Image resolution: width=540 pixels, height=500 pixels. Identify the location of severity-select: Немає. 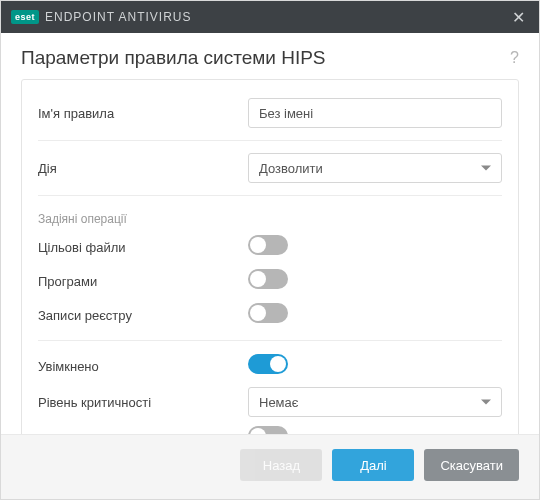
(375, 402).